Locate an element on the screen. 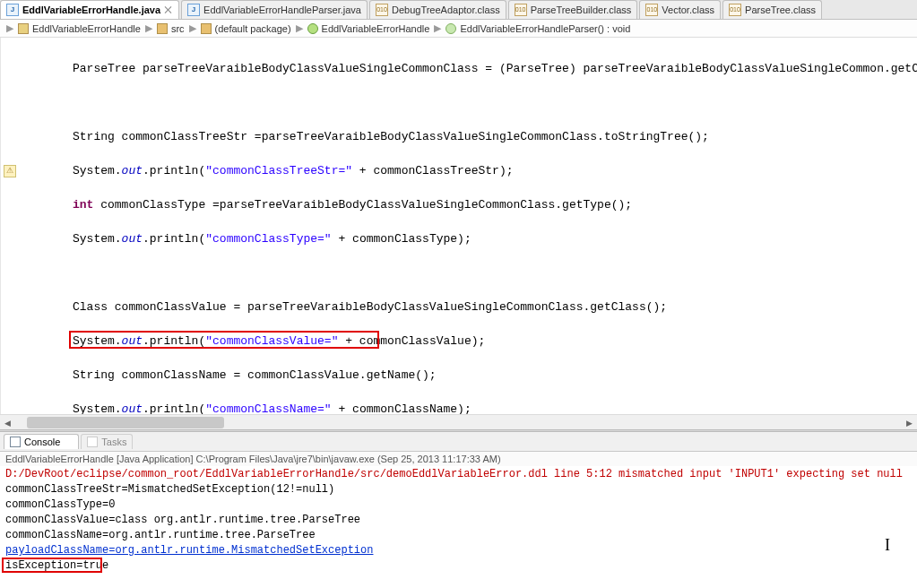 The width and height of the screenshot is (917, 588). project-icon is located at coordinates (23, 29).